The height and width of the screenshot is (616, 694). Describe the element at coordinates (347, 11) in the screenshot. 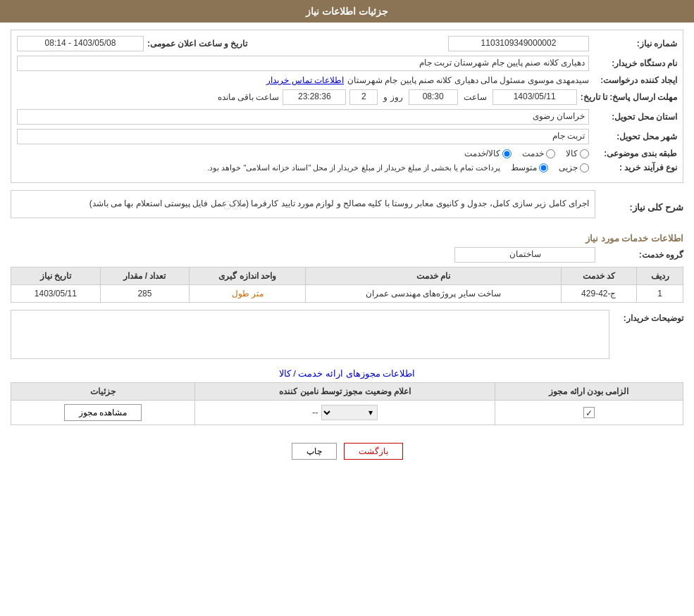

I see `page-title: جزئیات اطلاعات نیاز` at that location.